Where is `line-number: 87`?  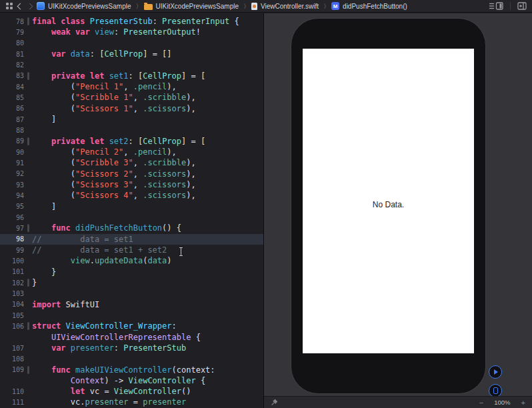
line-number: 87 is located at coordinates (13, 120).